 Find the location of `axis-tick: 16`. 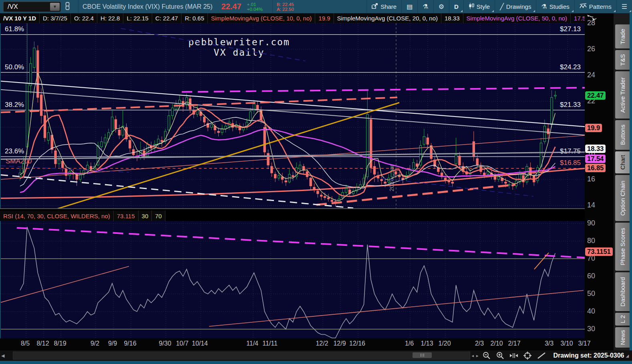

axis-tick: 16 is located at coordinates (591, 179).